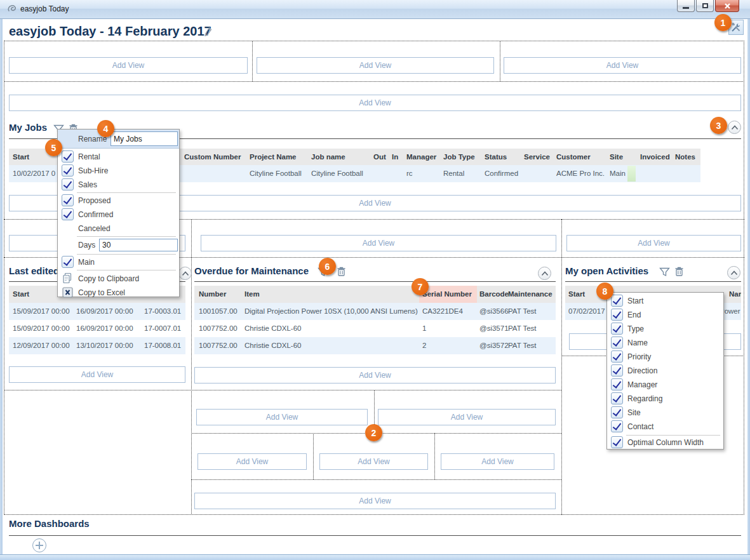  I want to click on collapse-last-edited-button, so click(185, 273).